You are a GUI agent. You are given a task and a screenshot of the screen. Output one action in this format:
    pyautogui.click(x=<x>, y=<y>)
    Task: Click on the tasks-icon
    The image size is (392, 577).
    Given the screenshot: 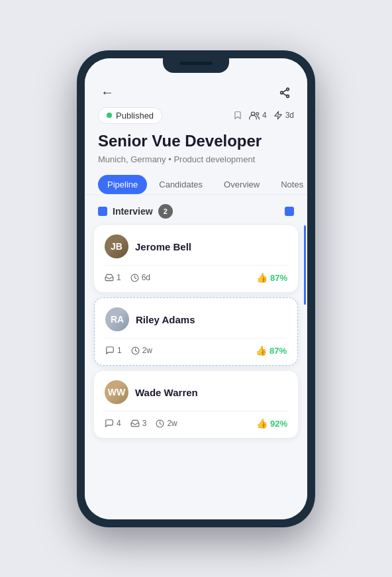 What is the action you would take?
    pyautogui.click(x=109, y=278)
    